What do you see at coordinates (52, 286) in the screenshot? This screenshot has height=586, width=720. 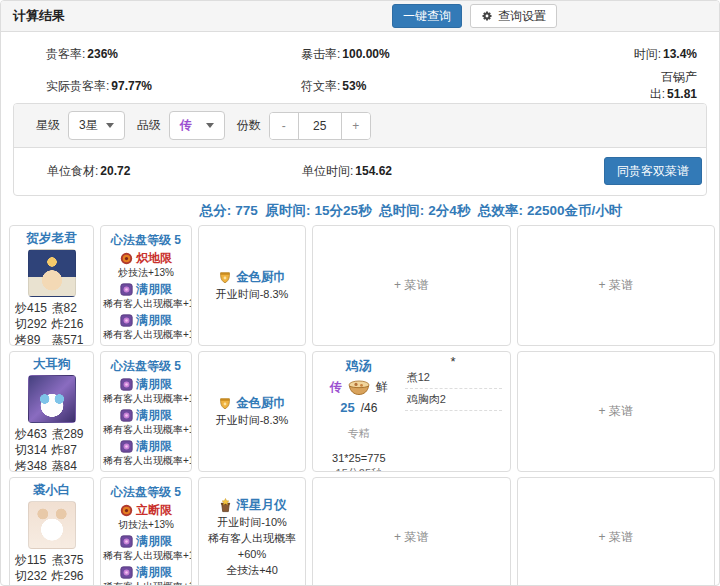 I see `chef-card: 贺岁老君 炒415煮82 切292炸216 烤89蒸571` at bounding box center [52, 286].